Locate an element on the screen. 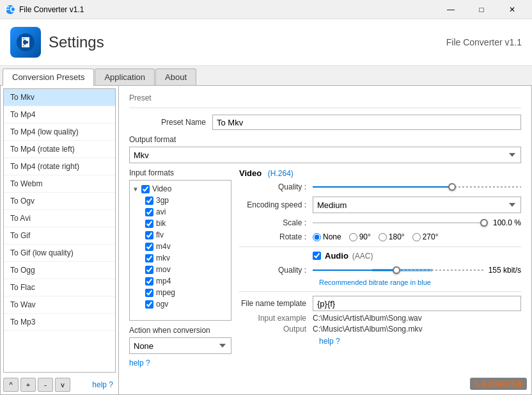 This screenshot has height=395, width=532. minimize-button: — is located at coordinates (451, 10).